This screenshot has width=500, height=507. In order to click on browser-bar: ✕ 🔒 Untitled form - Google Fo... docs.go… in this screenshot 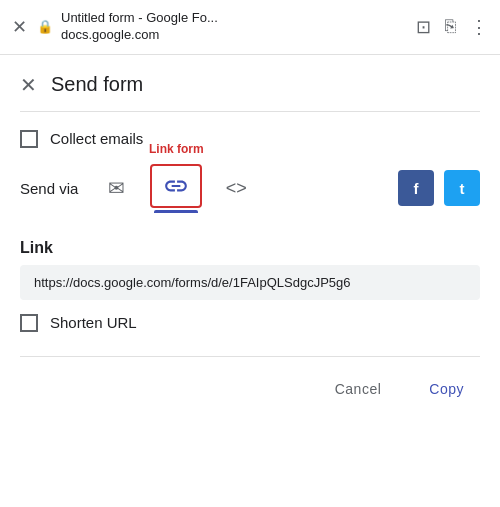, I will do `click(250, 28)`.